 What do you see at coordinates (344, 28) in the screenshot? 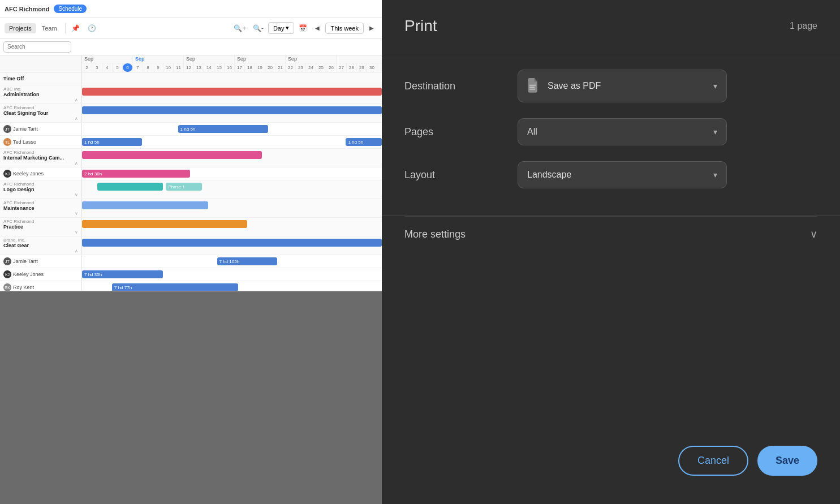
I see `this-week-btn: This week` at bounding box center [344, 28].